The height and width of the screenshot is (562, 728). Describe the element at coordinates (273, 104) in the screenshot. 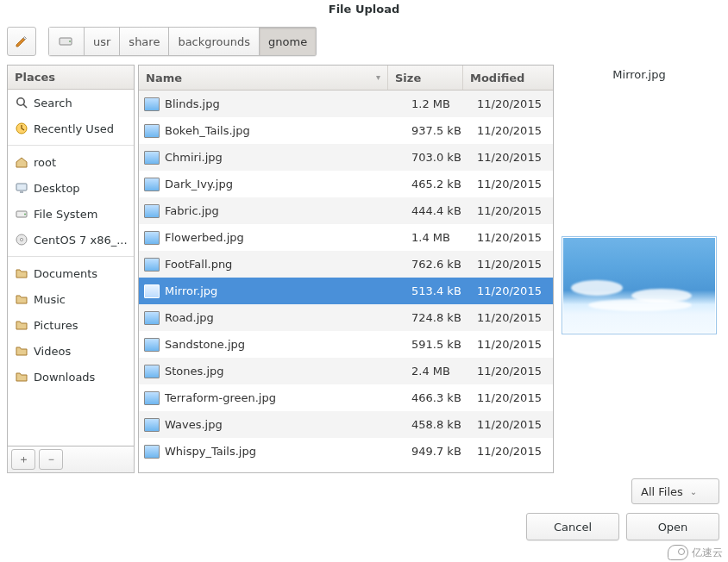

I see `file-name-cell: Blinds.jpg` at that location.